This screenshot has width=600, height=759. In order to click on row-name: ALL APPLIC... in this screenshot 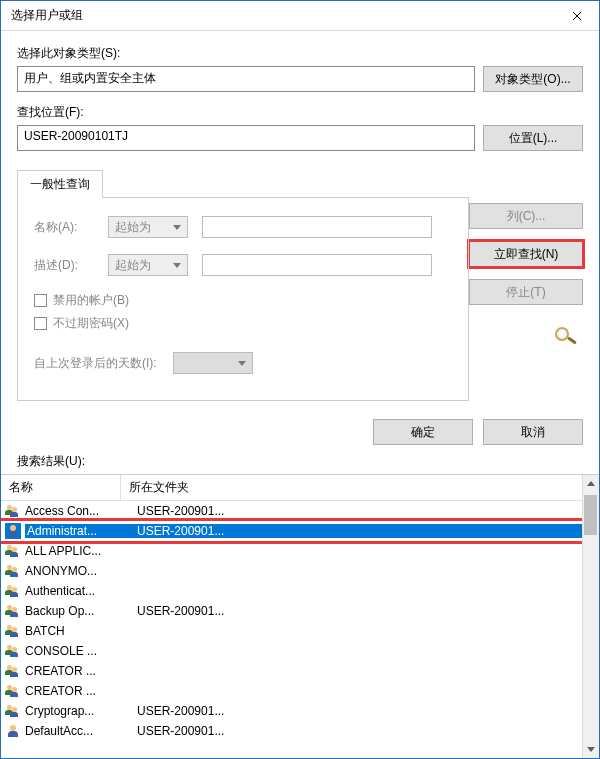, I will do `click(81, 551)`.